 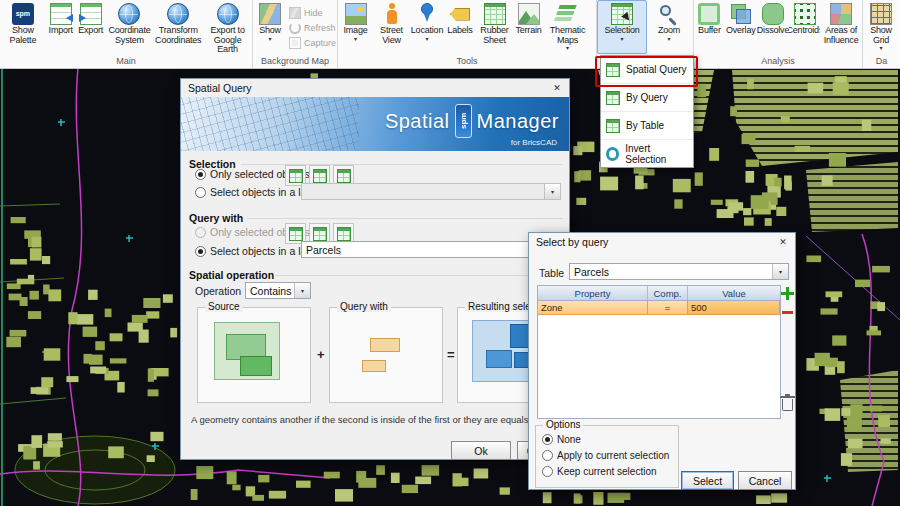 What do you see at coordinates (563, 424) in the screenshot?
I see `groupbox-label: Options` at bounding box center [563, 424].